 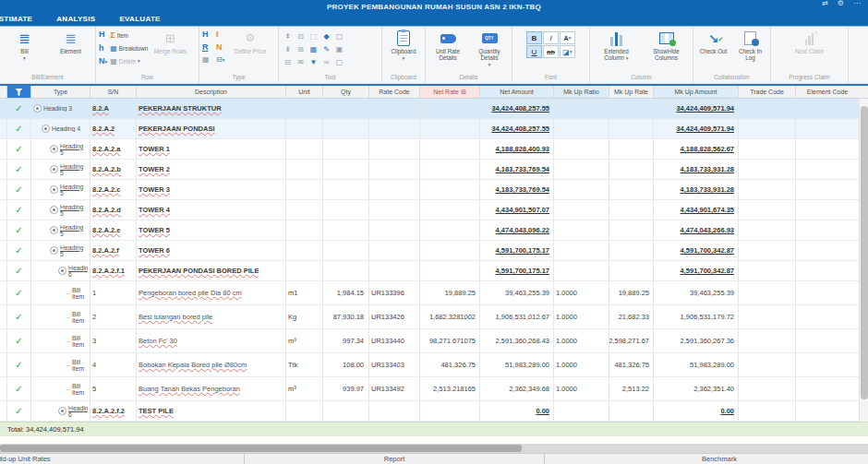 What do you see at coordinates (61, 271) in the screenshot?
I see `type-cell: ‒ Heading 6` at bounding box center [61, 271].